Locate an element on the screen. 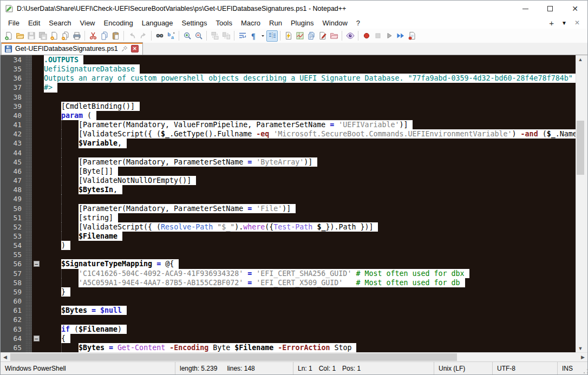 The width and height of the screenshot is (588, 375). tab-close-icon: ✕ is located at coordinates (135, 49).